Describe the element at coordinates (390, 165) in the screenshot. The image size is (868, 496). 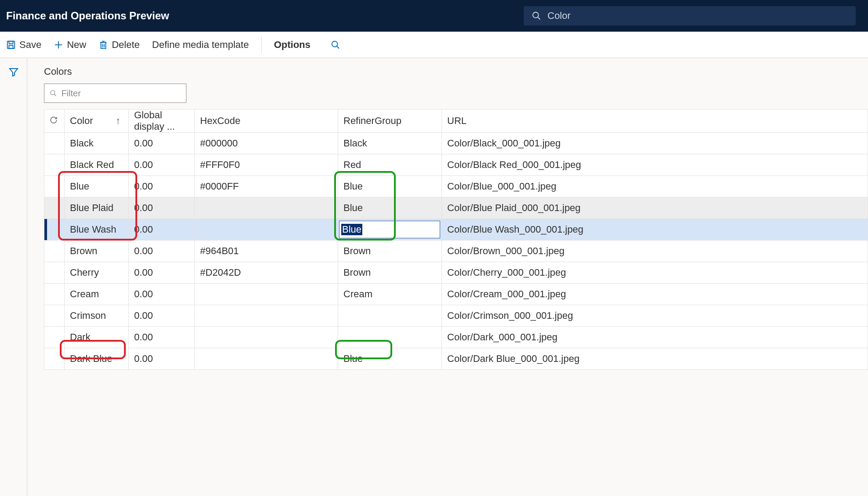
I see `refiner-cell: Red` at that location.